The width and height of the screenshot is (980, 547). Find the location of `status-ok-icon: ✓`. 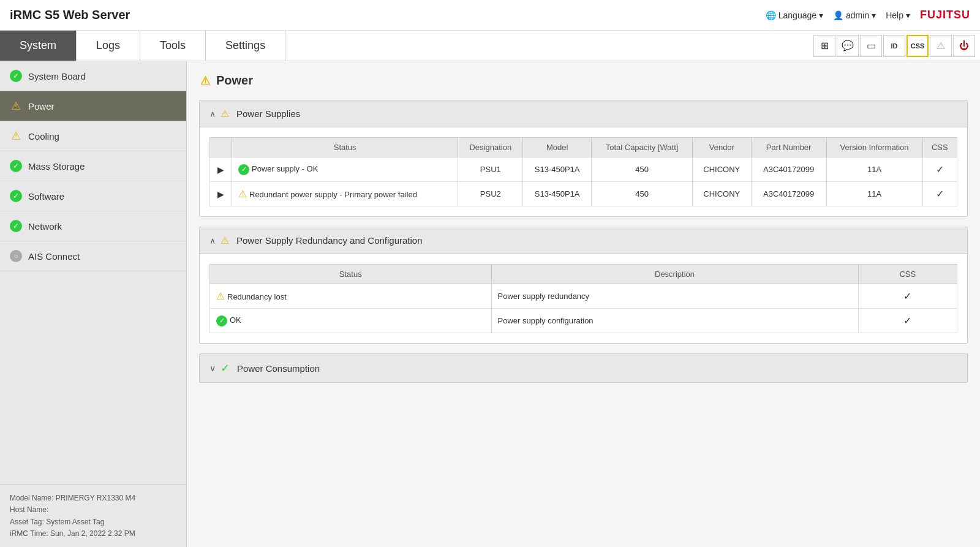

status-ok-icon: ✓ is located at coordinates (222, 321).